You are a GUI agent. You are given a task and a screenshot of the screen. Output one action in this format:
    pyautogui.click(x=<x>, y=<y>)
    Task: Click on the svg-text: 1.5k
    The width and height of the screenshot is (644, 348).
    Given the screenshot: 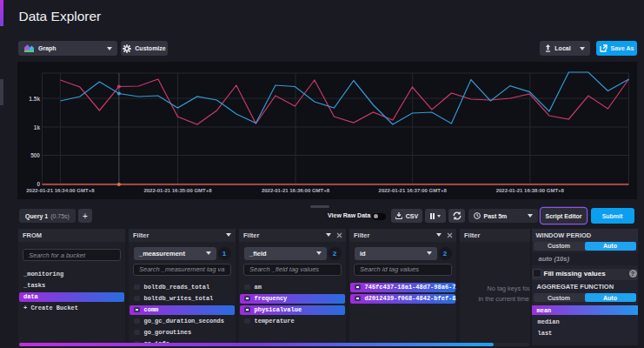 What is the action you would take?
    pyautogui.click(x=35, y=99)
    